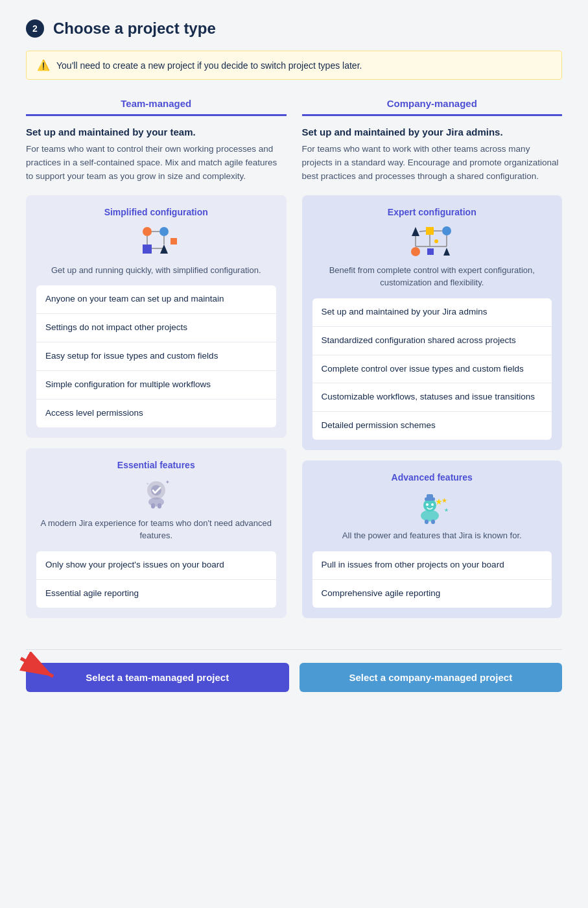 The image size is (588, 908). Describe the element at coordinates (432, 107) in the screenshot. I see `company-column-header: Company-managed` at that location.